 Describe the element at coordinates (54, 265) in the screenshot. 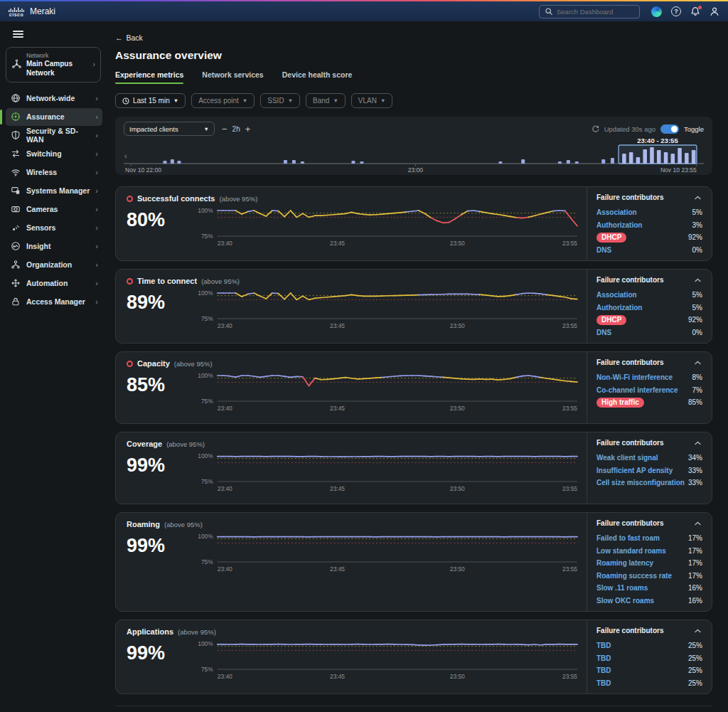

I see `sidebar-item-organization: Organization ›` at that location.